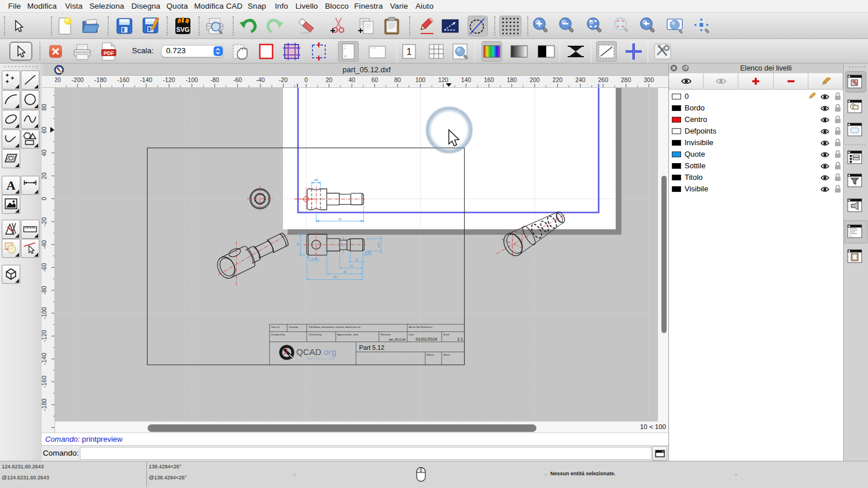 The height and width of the screenshot is (488, 868). What do you see at coordinates (489, 80) in the screenshot?
I see `svg-text: 160` at bounding box center [489, 80].